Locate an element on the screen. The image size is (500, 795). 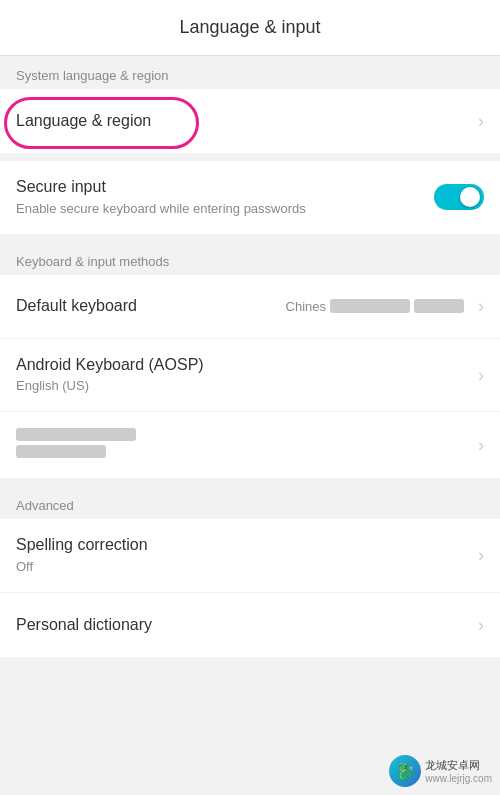
spelling-correction-subtitle: Off is located at coordinates (243, 568).